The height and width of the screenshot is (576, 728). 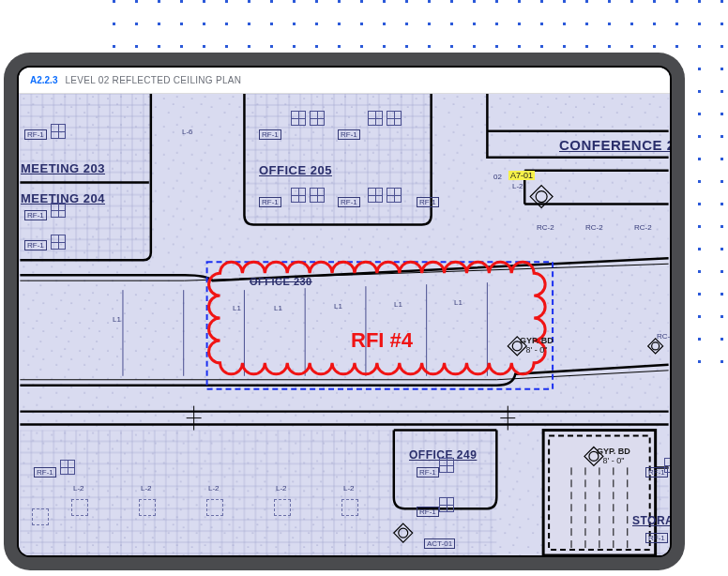 What do you see at coordinates (614, 456) in the screenshot?
I see `callout-gyp-bd-lower: GYP. BD 8' - 0"` at bounding box center [614, 456].